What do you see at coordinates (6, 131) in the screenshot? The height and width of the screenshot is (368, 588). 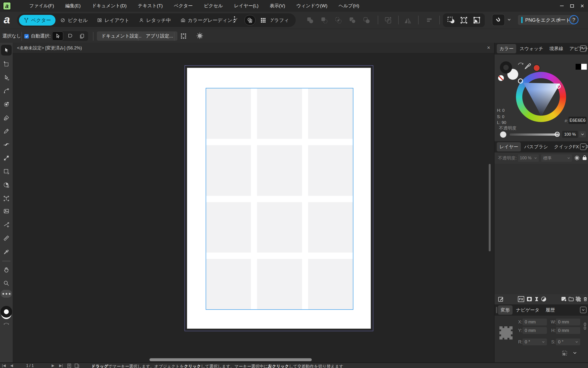 I see `pencil-tool-icon` at bounding box center [6, 131].